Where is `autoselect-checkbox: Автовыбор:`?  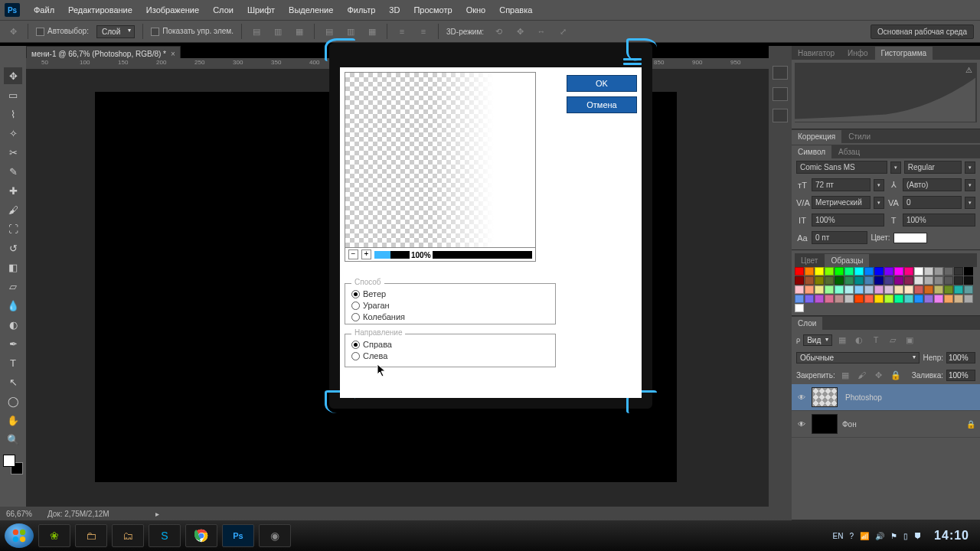 autoselect-checkbox: Автовыбор: is located at coordinates (63, 31).